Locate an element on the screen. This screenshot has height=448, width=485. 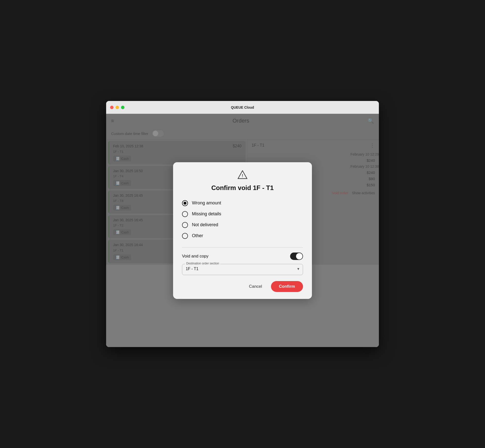
maximize-button is located at coordinates (123, 107).